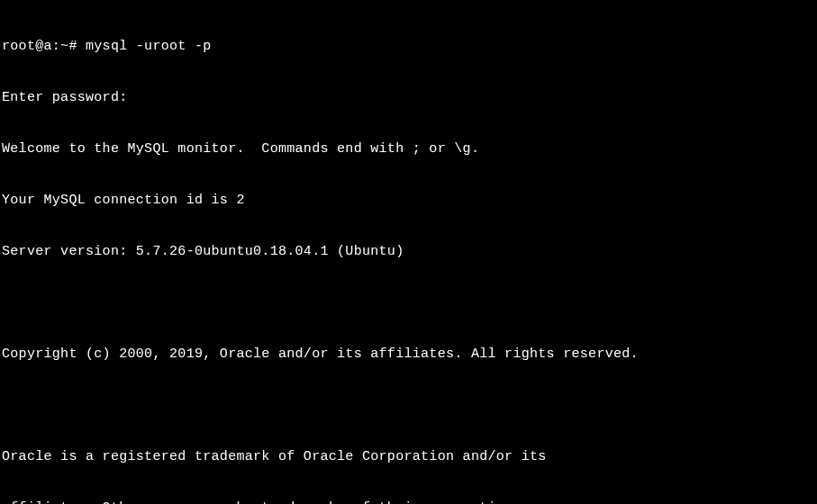 The image size is (817, 504). What do you see at coordinates (409, 47) in the screenshot?
I see `terminal-line: root@a:~# mysql -uroot -p` at bounding box center [409, 47].